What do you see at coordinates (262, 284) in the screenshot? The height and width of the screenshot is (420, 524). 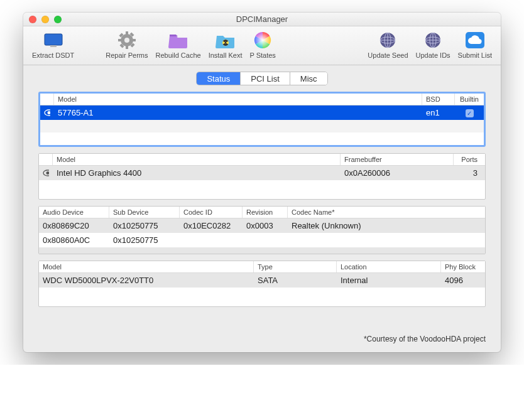 I see `storage-table: Model Type Location Phy Block WDC WD5000…` at bounding box center [262, 284].